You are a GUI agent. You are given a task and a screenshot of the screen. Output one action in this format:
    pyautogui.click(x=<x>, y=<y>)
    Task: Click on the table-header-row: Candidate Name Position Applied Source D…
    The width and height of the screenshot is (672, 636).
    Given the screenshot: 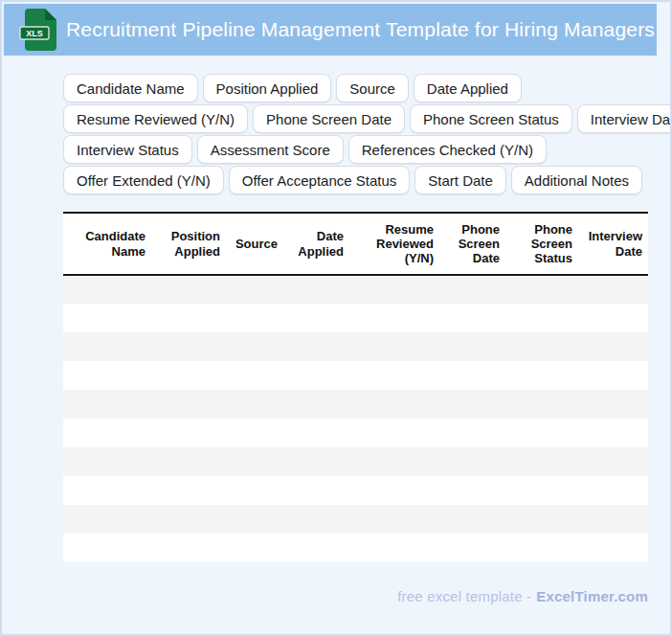 What is the action you would take?
    pyautogui.click(x=356, y=243)
    